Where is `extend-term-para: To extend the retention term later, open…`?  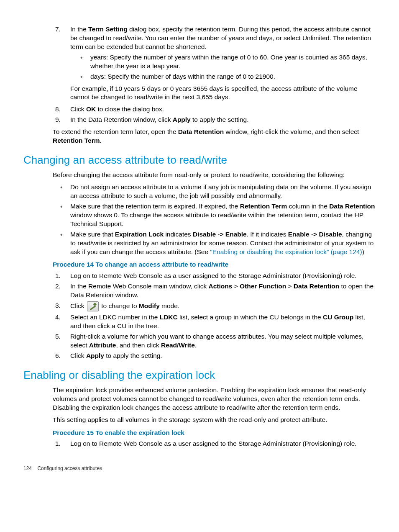 extend-term-para: To extend the retention term later, open… is located at coordinates (214, 136).